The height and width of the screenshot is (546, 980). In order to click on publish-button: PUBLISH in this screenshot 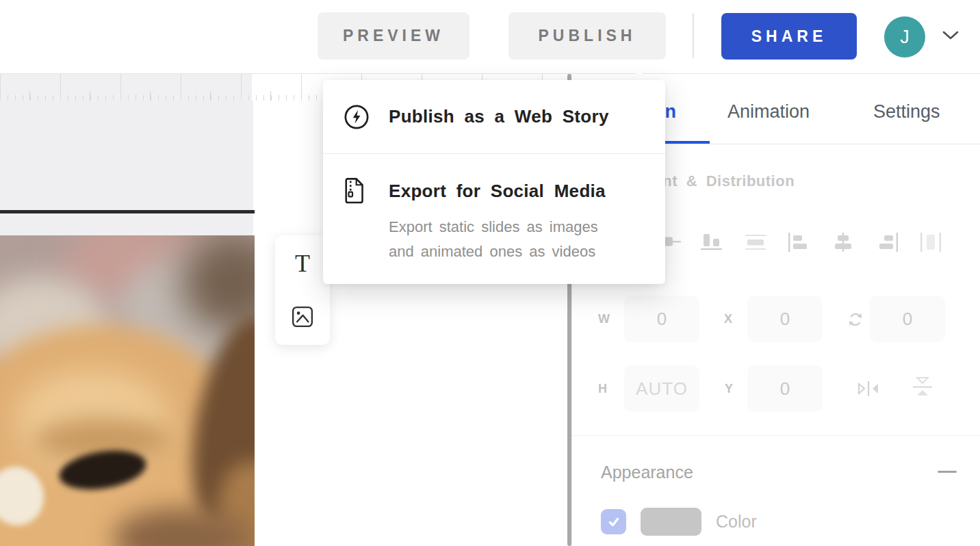, I will do `click(587, 36)`.